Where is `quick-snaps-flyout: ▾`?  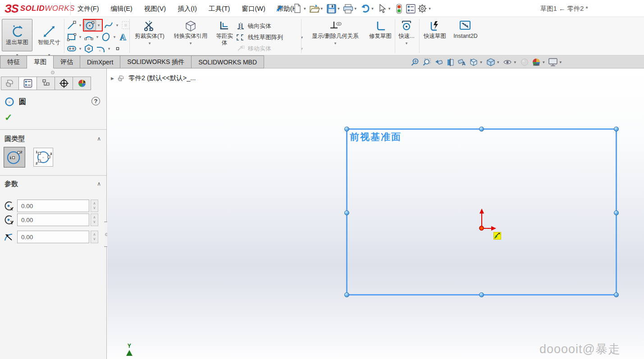
quick-snaps-flyout: ▾ is located at coordinates (406, 43).